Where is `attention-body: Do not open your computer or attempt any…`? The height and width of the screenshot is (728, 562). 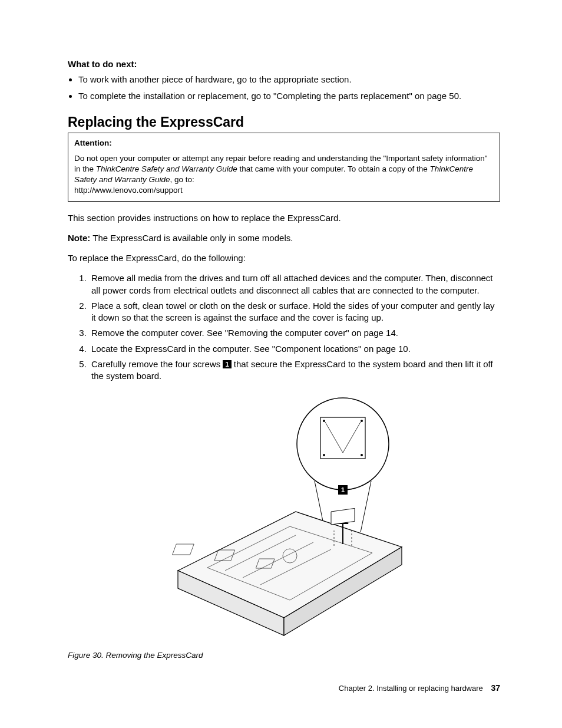
attention-body: Do not open your computer or attempt any… is located at coordinates (284, 174).